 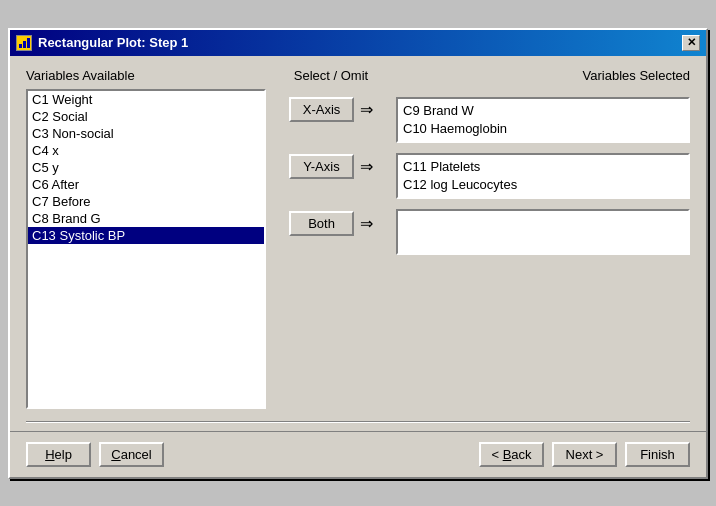 I want to click on x-axis-row: X-Axis ⇒, so click(x=331, y=110).